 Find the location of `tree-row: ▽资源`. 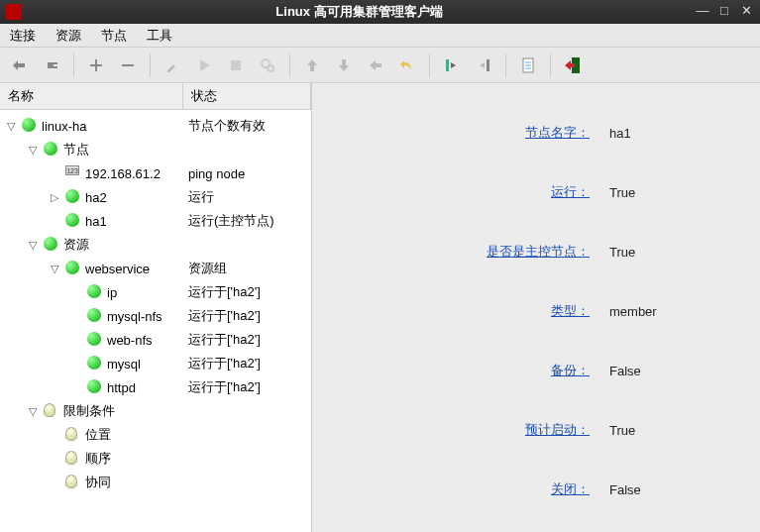

tree-row: ▽资源 is located at coordinates (156, 245).